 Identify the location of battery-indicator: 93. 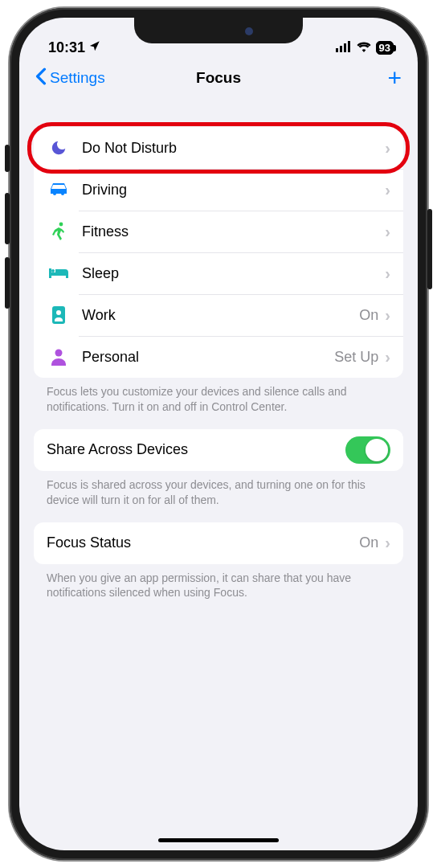
(385, 48).